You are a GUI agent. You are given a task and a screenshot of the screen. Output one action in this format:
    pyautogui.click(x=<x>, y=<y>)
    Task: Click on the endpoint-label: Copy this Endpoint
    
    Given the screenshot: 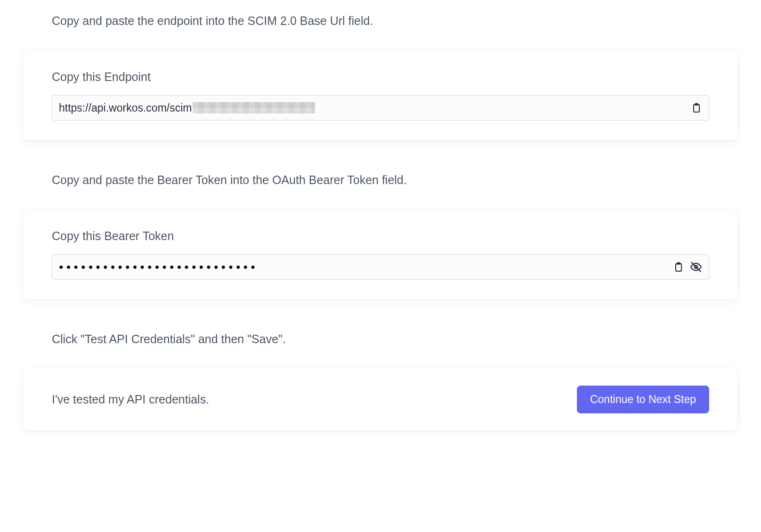 What is the action you would take?
    pyautogui.click(x=380, y=77)
    